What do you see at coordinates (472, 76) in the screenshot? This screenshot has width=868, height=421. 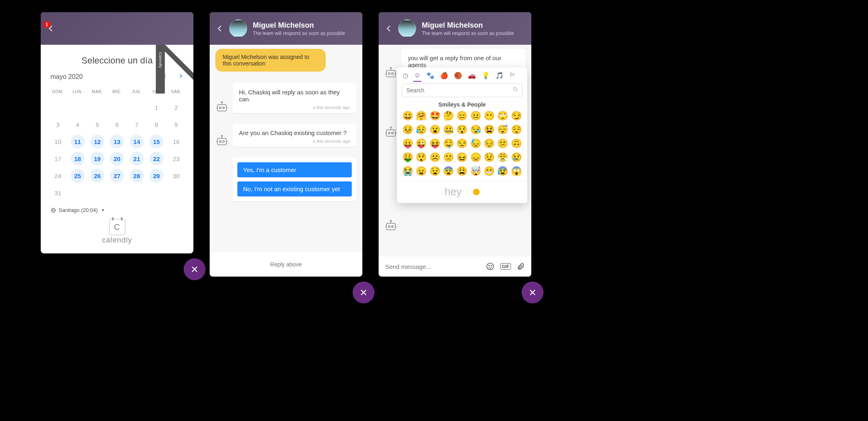 I see `emoji-category-tab: 🚗` at bounding box center [472, 76].